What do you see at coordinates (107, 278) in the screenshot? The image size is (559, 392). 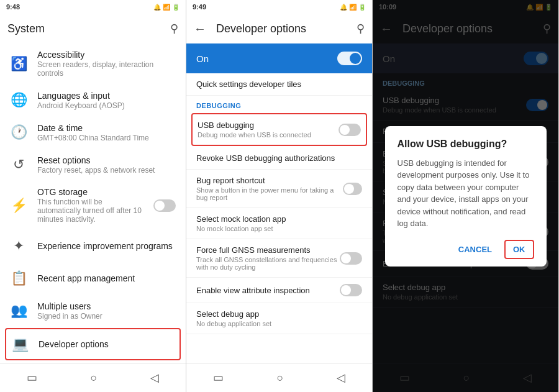 I see `recent-label: Recent app management` at bounding box center [107, 278].